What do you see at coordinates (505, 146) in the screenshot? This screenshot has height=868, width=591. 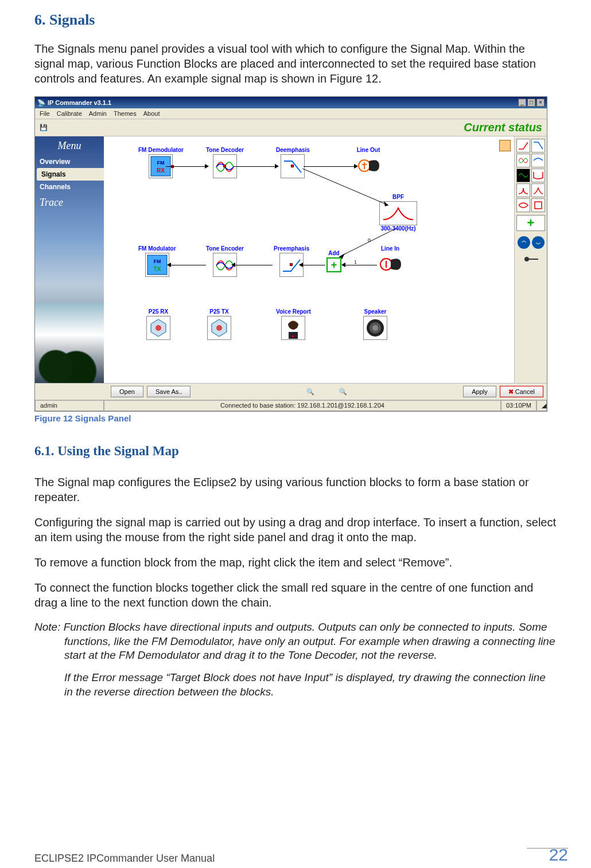 I see `canvas-settings-icon` at bounding box center [505, 146].